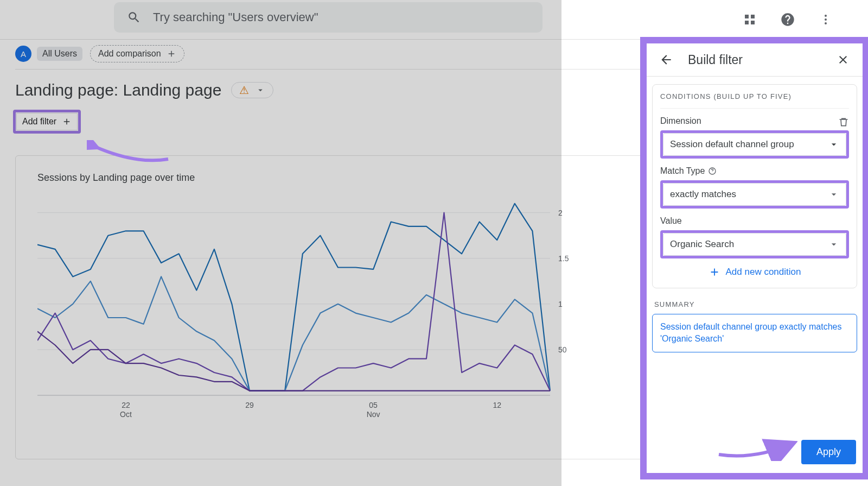 The image size is (868, 486). Describe the element at coordinates (702, 244) in the screenshot. I see `value-value: Organic Search` at that location.